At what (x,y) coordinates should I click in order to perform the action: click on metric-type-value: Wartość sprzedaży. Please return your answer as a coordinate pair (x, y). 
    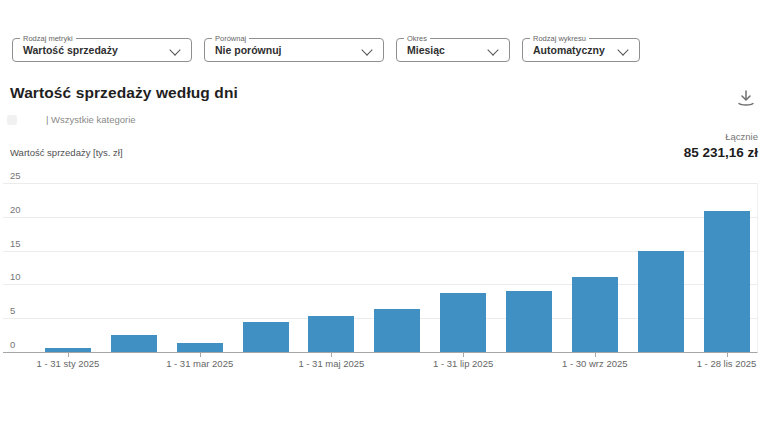
    Looking at the image, I should click on (70, 50).